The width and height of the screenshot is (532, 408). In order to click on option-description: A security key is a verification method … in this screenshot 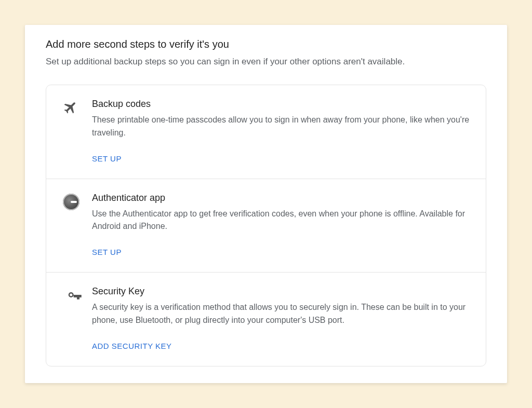, I will do `click(283, 314)`.